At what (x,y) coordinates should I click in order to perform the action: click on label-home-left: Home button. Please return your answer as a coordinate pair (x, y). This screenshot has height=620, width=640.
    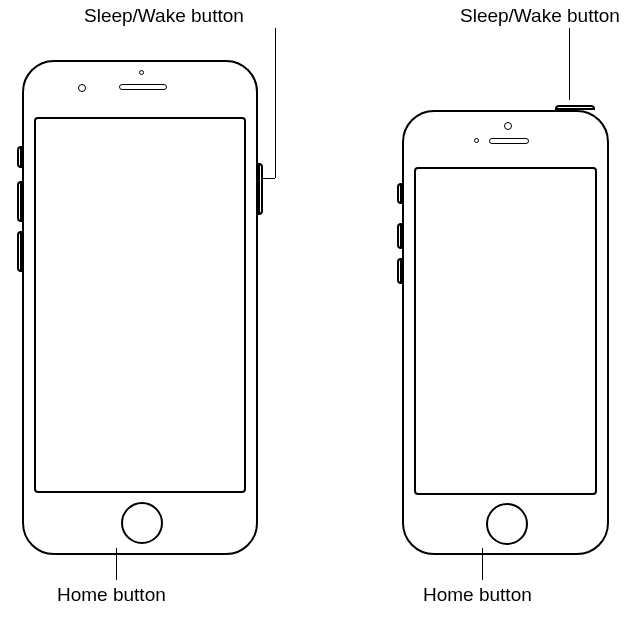
    Looking at the image, I should click on (112, 595).